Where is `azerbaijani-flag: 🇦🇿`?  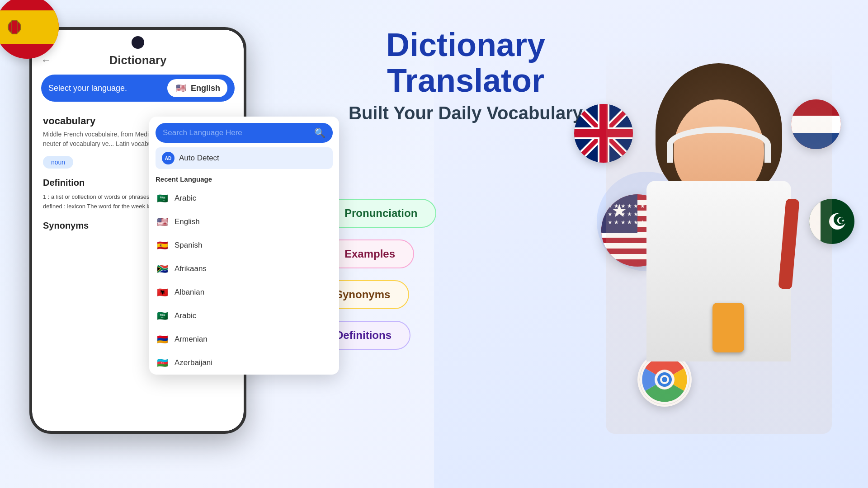
azerbaijani-flag: 🇦🇿 is located at coordinates (162, 363).